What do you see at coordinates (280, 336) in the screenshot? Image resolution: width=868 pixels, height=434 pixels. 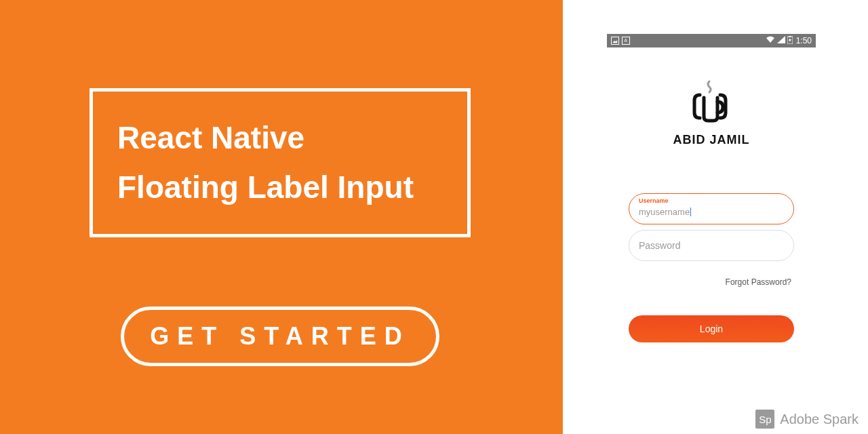 I see `get-started-button: GET STARTED` at bounding box center [280, 336].